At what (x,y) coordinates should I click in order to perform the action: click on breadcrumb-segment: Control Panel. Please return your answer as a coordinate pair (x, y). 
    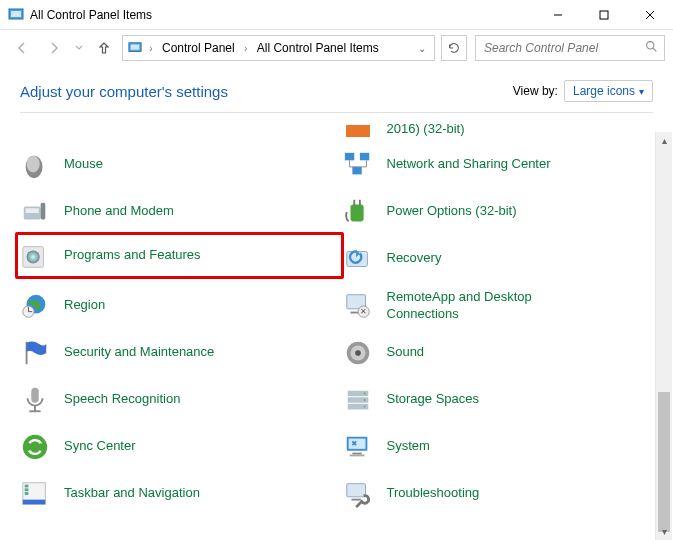
    Looking at the image, I should click on (198, 48).